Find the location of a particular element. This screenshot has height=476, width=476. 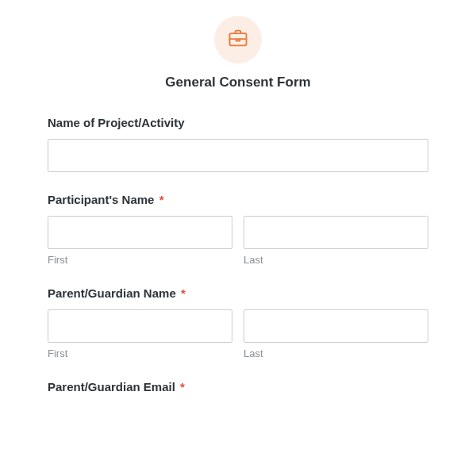

guardian-first-sublabel: First is located at coordinates (140, 354).